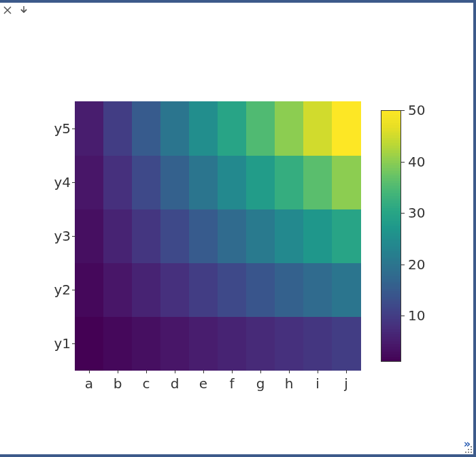 The height and width of the screenshot is (457, 476). What do you see at coordinates (416, 162) in the screenshot?
I see `colorbar-tick-label: 40` at bounding box center [416, 162].